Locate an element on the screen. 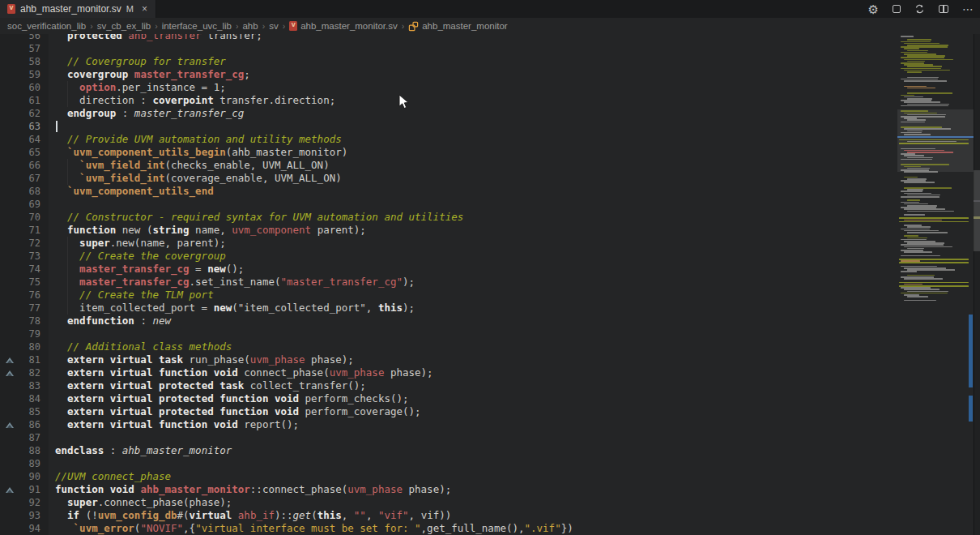  breadcrumb-item-sv: sv is located at coordinates (274, 26).